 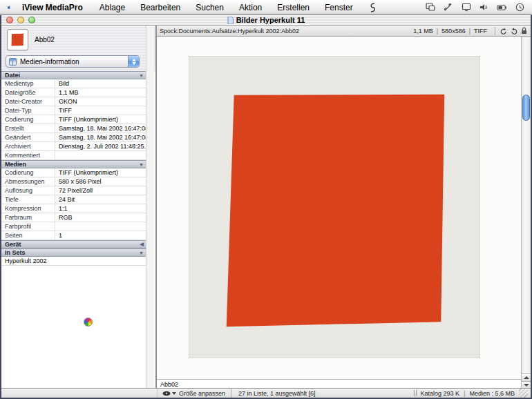 I want to click on media-info-table: Datei ▼ MedientypBild Dateigröße1,1 MB D…, so click(x=75, y=168).